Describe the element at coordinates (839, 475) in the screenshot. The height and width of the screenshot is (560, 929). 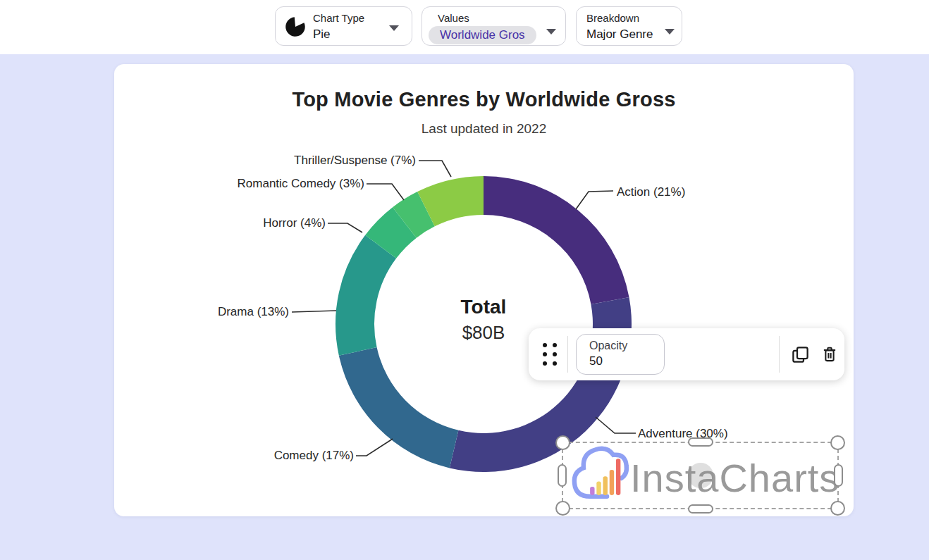
I see `selection-handle-right-center` at that location.